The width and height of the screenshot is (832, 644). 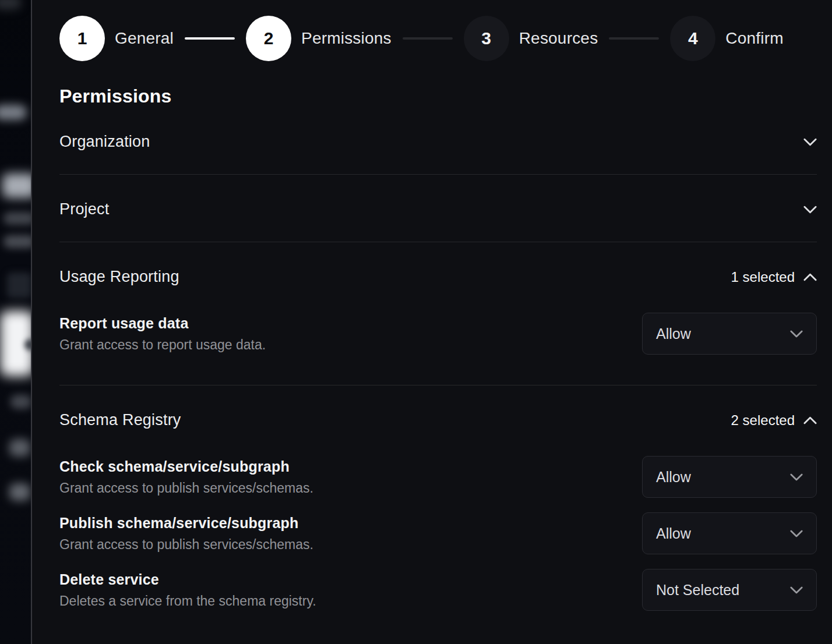 What do you see at coordinates (163, 334) in the screenshot?
I see `permission-text: Report usage data Grant access to report…` at bounding box center [163, 334].